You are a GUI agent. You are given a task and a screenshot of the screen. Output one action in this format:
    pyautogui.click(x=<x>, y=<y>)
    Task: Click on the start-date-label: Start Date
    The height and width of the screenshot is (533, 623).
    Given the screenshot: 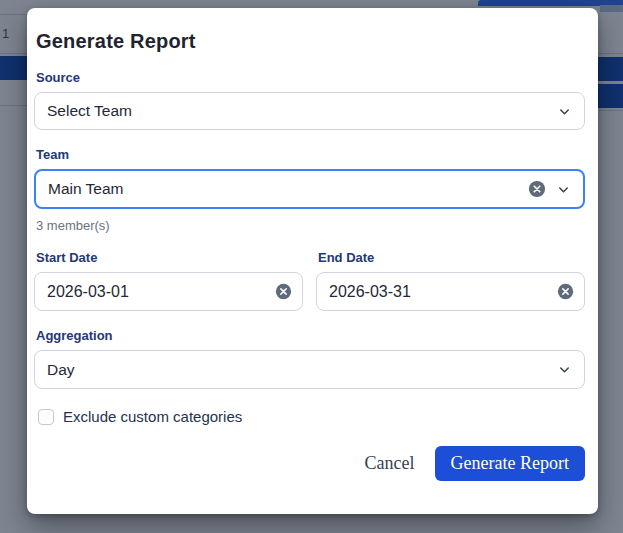 What is the action you would take?
    pyautogui.click(x=170, y=258)
    